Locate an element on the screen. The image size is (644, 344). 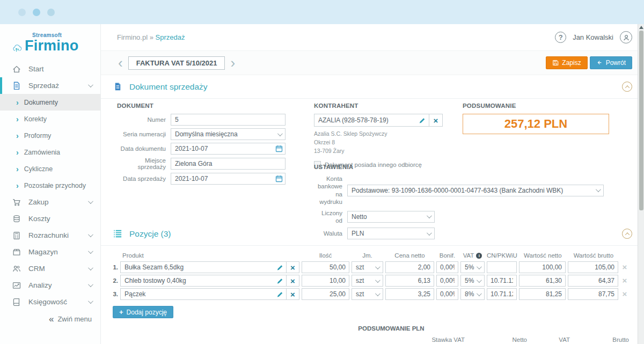
pencil-icon is located at coordinates (422, 120).